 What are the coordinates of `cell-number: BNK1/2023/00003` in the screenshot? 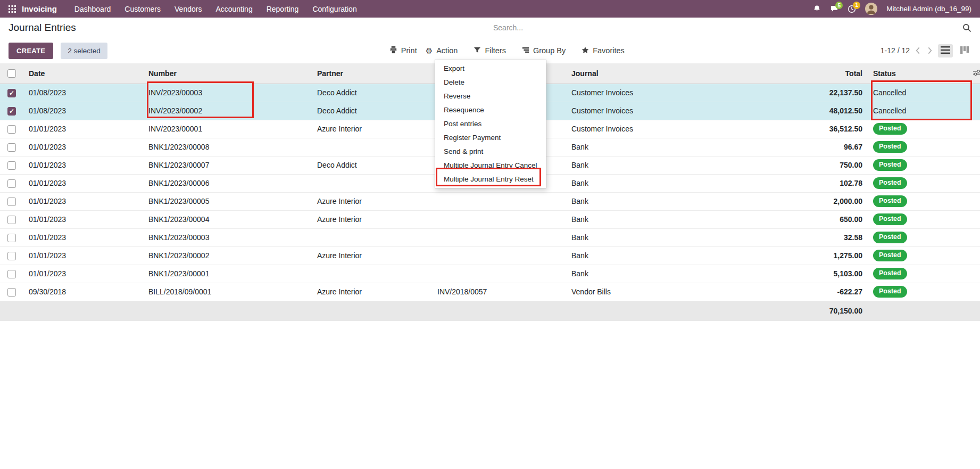 It's located at (228, 237).